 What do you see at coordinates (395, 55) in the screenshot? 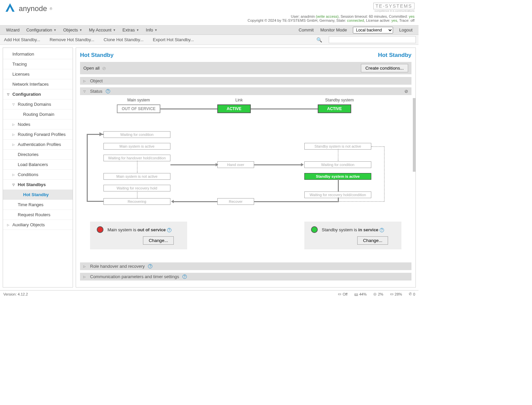
I see `page-title-right: Hot Standby` at bounding box center [395, 55].